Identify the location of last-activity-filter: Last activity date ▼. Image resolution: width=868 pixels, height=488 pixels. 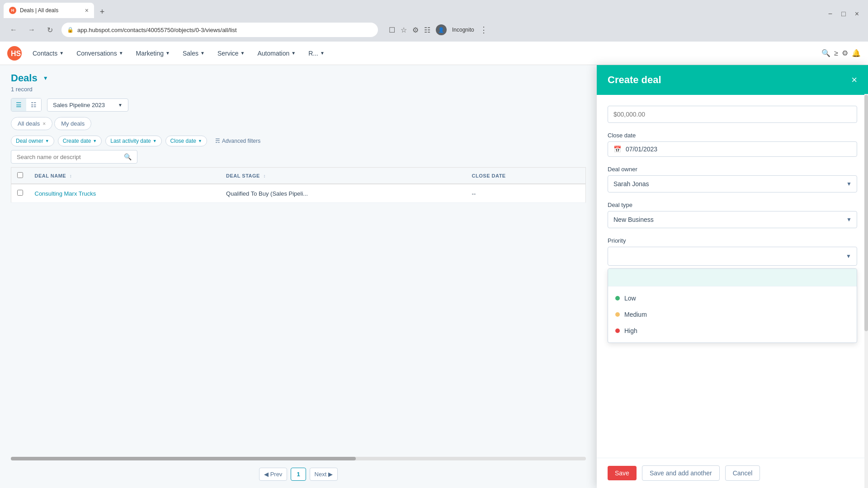
(133, 141).